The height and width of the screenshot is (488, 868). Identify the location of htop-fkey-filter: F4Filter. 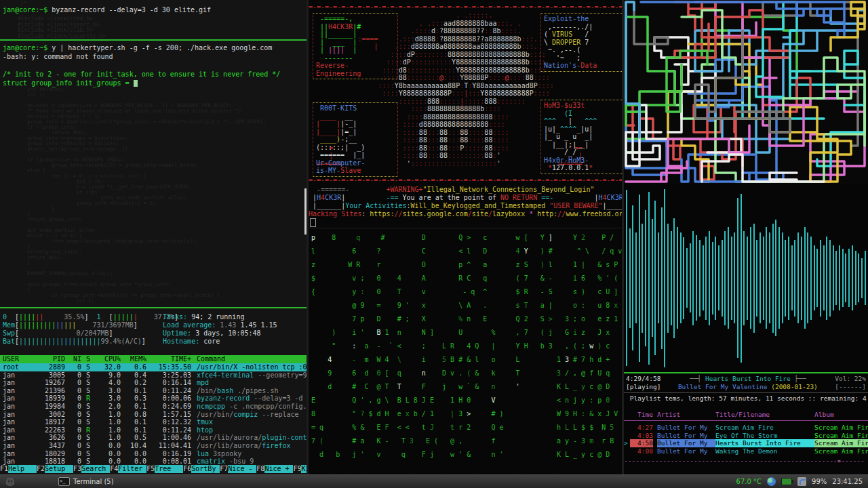
(128, 469).